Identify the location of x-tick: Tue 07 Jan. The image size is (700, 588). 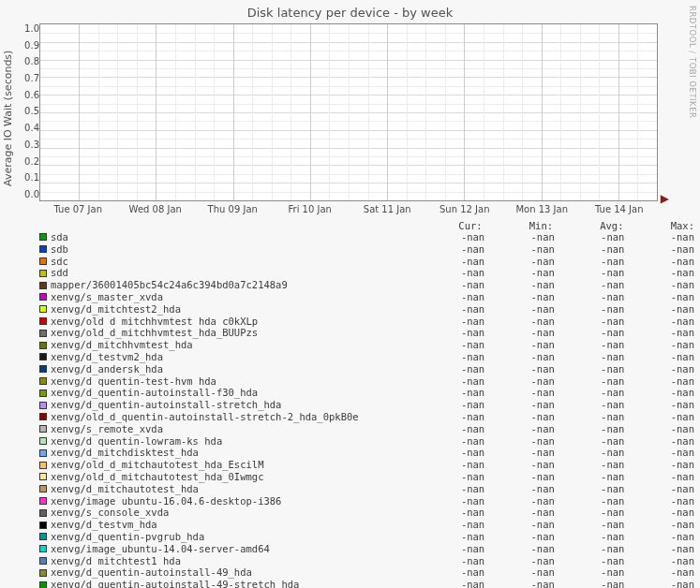
(79, 210).